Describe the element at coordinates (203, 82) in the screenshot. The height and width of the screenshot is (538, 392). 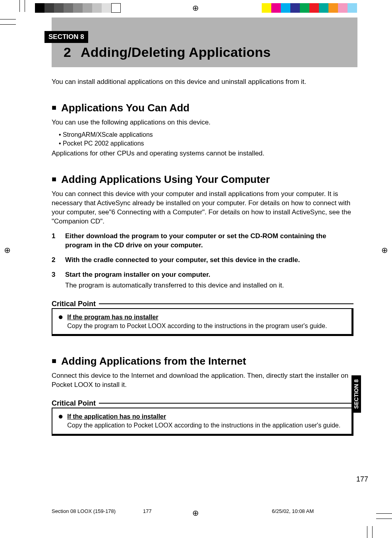
I see `intro-paragraph: You can install additional applications …` at that location.